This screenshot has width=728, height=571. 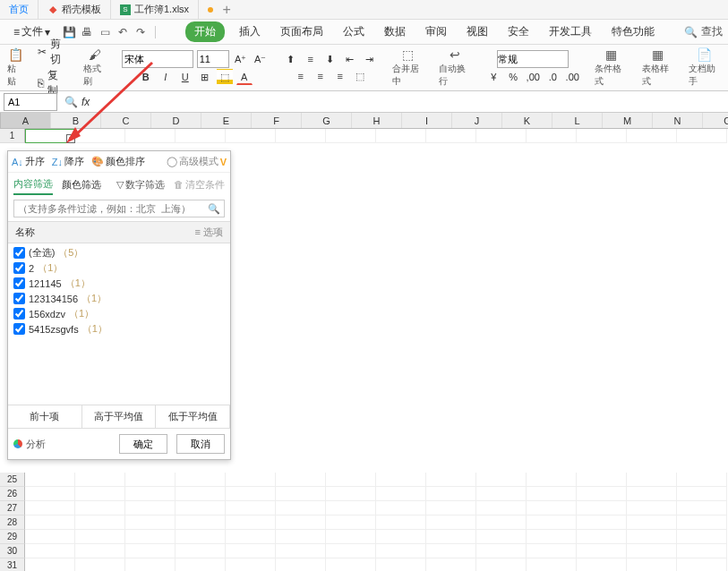 What do you see at coordinates (59, 52) in the screenshot?
I see `cut-button: 剪切` at bounding box center [59, 52].